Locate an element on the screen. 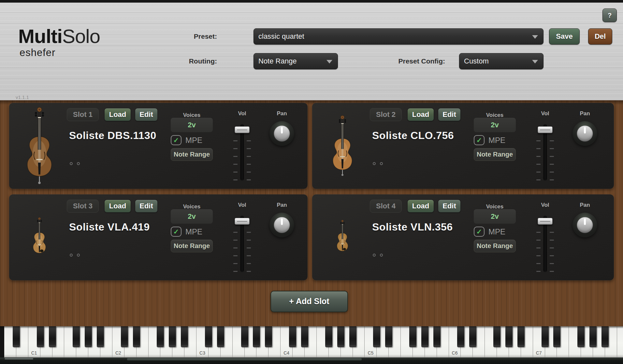 The height and width of the screenshot is (364, 623). pan-knob-cap is located at coordinates (585, 133).